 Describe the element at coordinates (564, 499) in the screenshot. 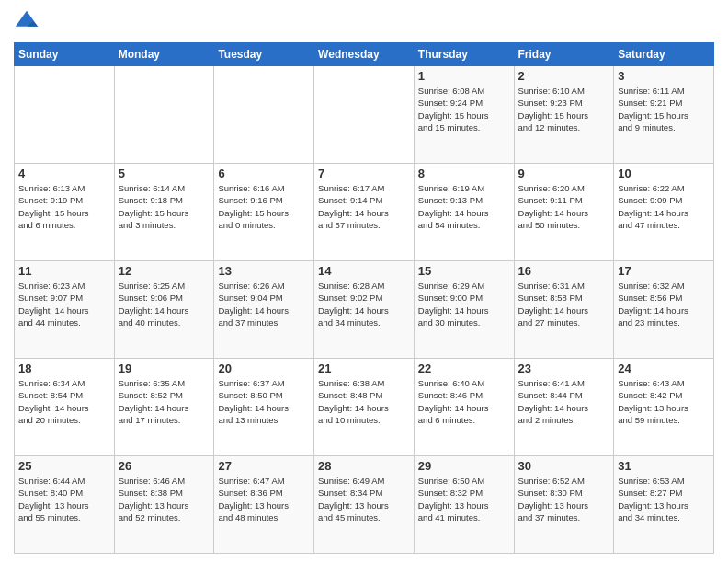

I see `day-info: Sunrise: 6:52 AM Sunset: 8:30 PM Dayligh…` at that location.